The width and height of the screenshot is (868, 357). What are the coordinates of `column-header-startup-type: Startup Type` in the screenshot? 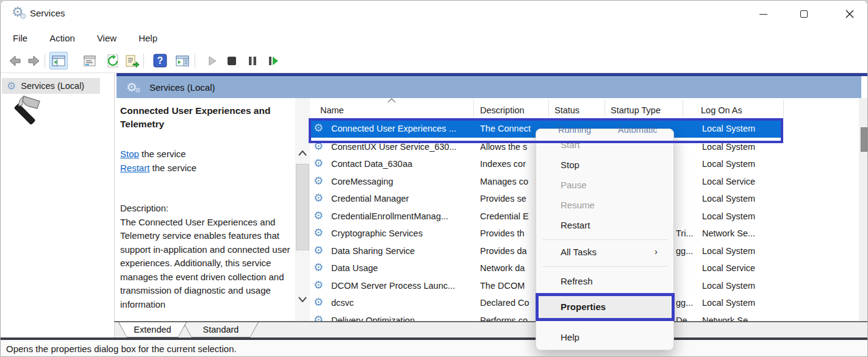 It's located at (636, 110).